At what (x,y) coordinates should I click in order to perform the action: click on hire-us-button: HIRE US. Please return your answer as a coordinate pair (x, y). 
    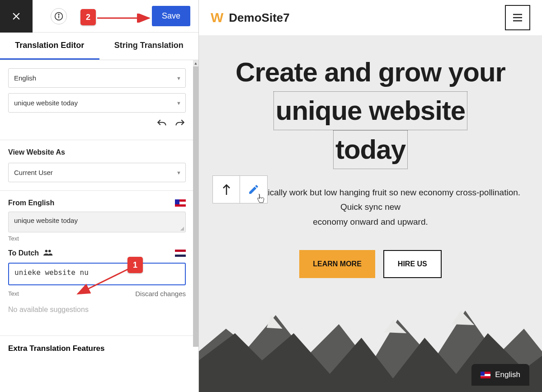
    Looking at the image, I should click on (412, 264).